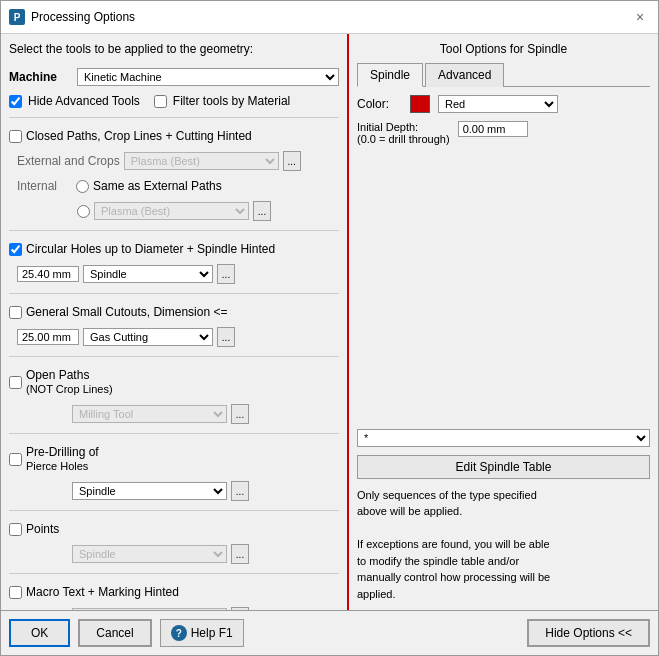  Describe the element at coordinates (174, 294) in the screenshot. I see `divider3` at that location.